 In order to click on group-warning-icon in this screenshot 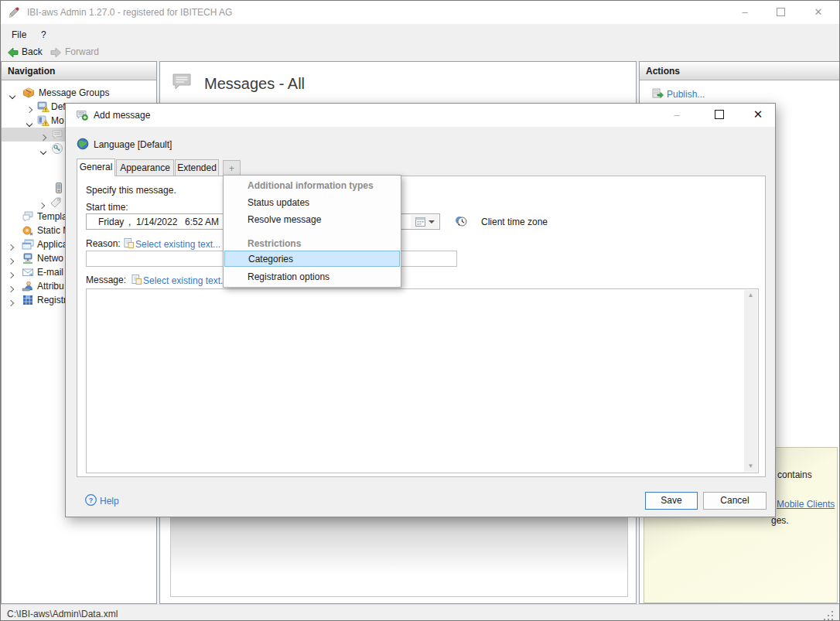, I will do `click(43, 107)`.